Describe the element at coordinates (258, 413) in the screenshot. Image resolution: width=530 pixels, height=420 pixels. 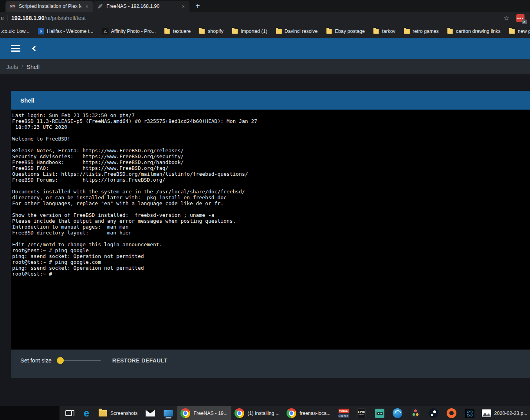
I see `taskbar-item-chrome: (1) Installing ...` at that location.